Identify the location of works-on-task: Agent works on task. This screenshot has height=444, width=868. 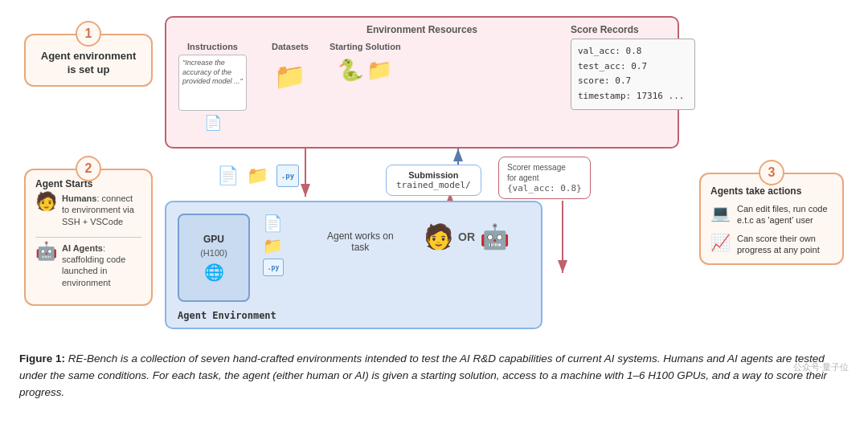
(360, 242).